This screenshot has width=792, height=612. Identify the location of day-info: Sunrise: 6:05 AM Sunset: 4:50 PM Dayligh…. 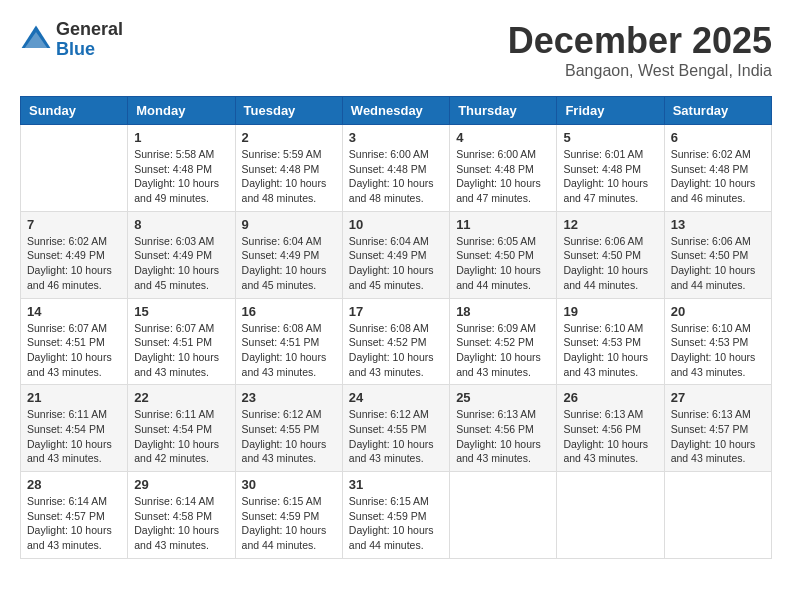
(503, 264).